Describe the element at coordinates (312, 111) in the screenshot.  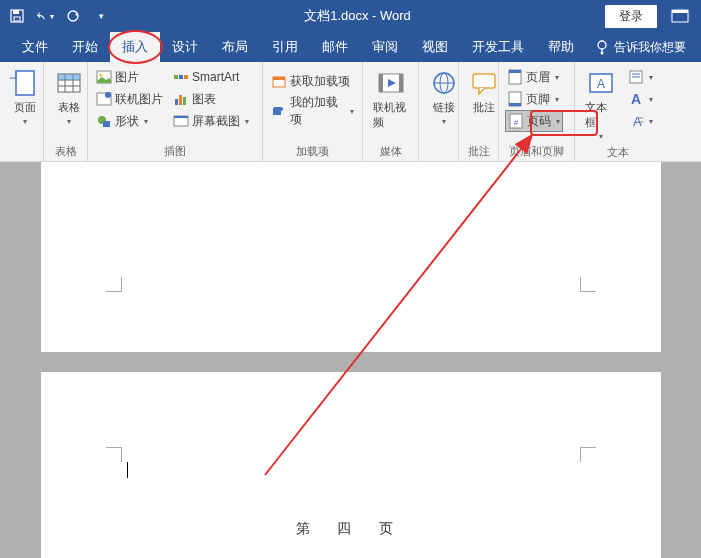
I see `my-addins-button: 我的加载项 ▾` at that location.